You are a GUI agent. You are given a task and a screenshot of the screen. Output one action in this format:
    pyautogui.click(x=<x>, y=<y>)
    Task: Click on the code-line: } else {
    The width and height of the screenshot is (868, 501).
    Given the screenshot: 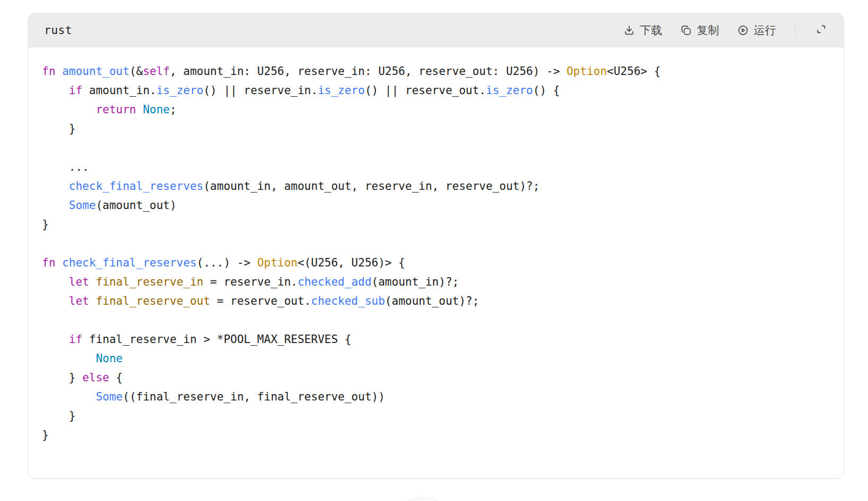 What is the action you would take?
    pyautogui.click(x=435, y=378)
    